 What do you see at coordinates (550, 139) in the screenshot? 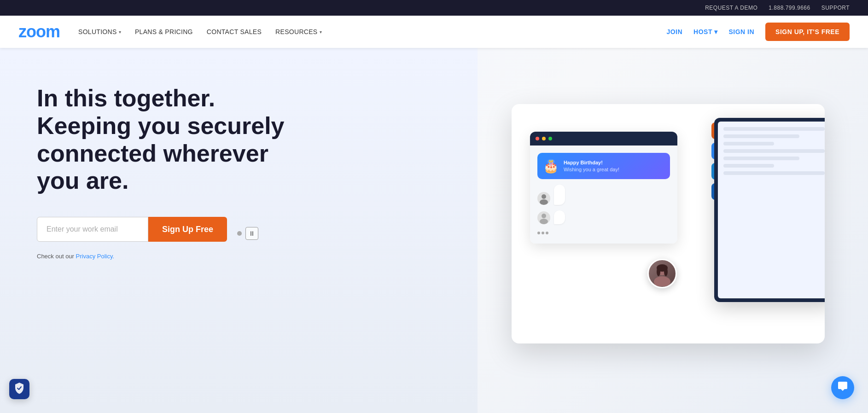
I see `window-maximize-dot` at bounding box center [550, 139].